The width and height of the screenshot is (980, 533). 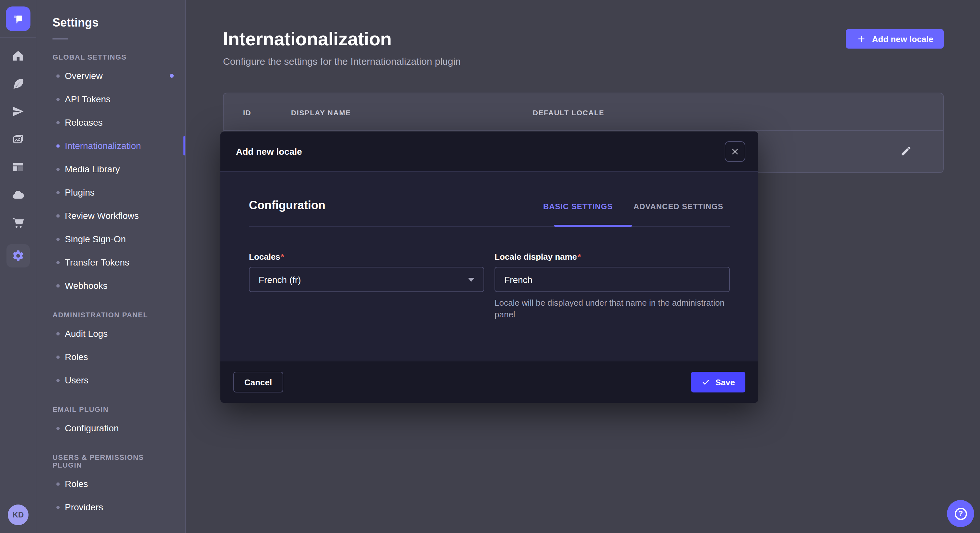 I want to click on active-tab-underline, so click(x=593, y=226).